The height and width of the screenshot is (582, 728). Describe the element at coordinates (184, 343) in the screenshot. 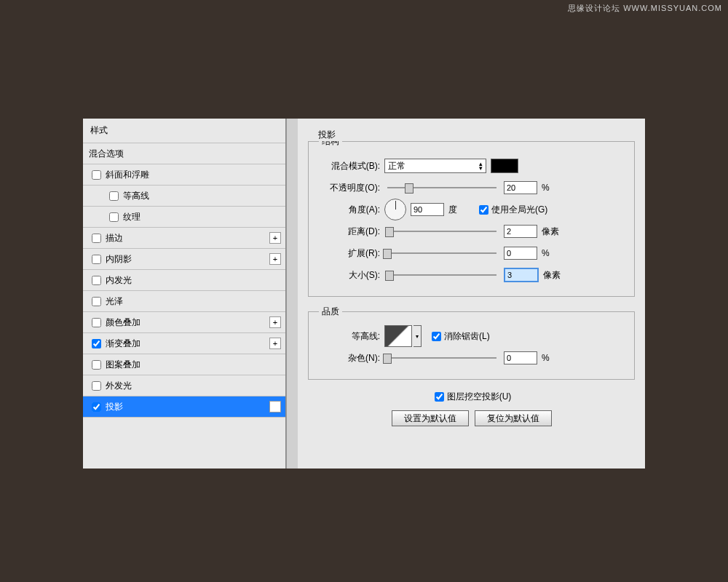

I see `style-item-渐变叠加: 渐变叠加+` at that location.